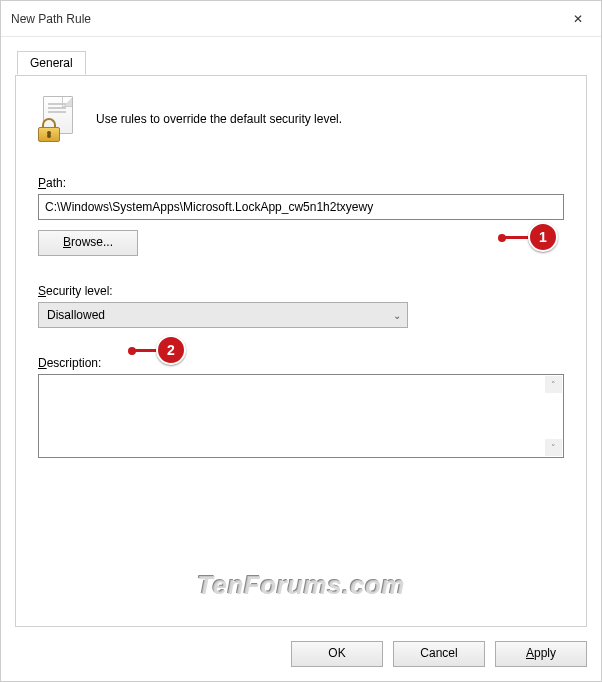  What do you see at coordinates (554, 416) in the screenshot?
I see `scrollbar: ˄ ˅` at bounding box center [554, 416].